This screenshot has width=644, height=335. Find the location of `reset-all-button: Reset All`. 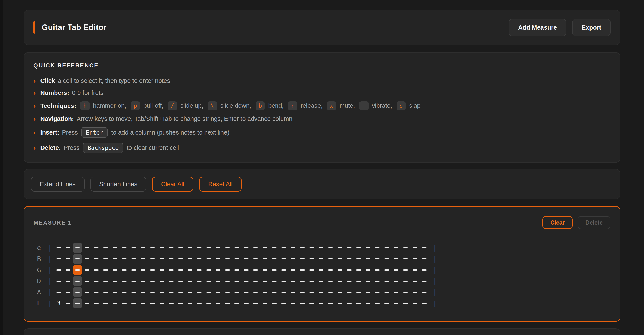

reset-all-button: Reset All is located at coordinates (220, 184).